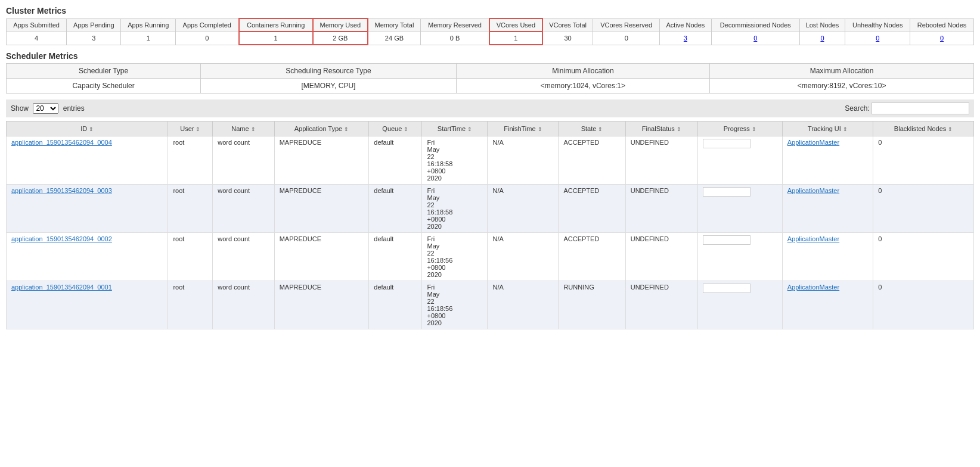 This screenshot has width=980, height=467. What do you see at coordinates (87, 129) in the screenshot?
I see `apps-col-header-0: ID ⇕` at bounding box center [87, 129].